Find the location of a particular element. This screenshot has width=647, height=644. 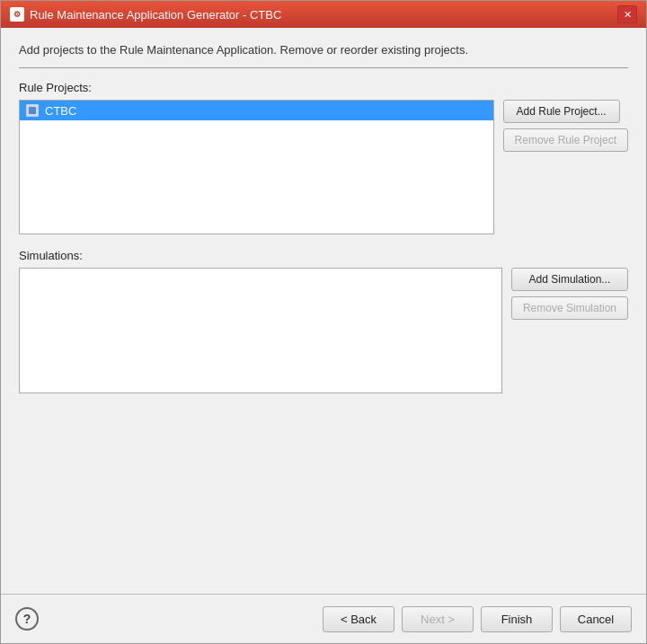

simulations-list is located at coordinates (261, 331).